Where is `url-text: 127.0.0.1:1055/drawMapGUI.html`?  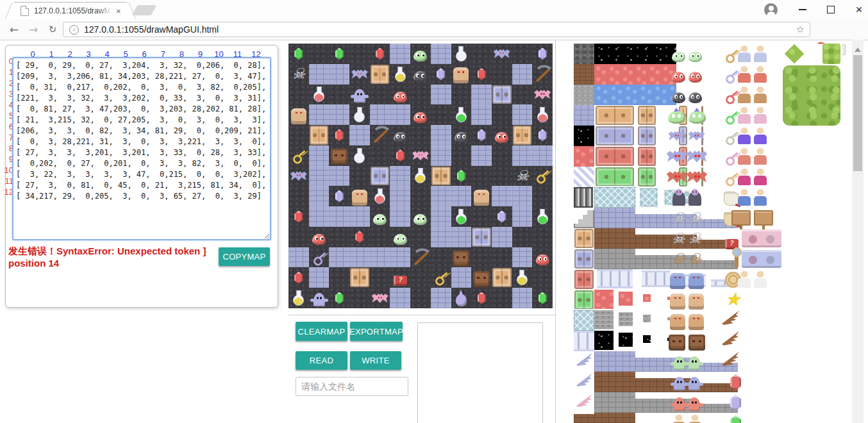 url-text: 127.0.0.1:1055/drawMapGUI.html is located at coordinates (151, 29).